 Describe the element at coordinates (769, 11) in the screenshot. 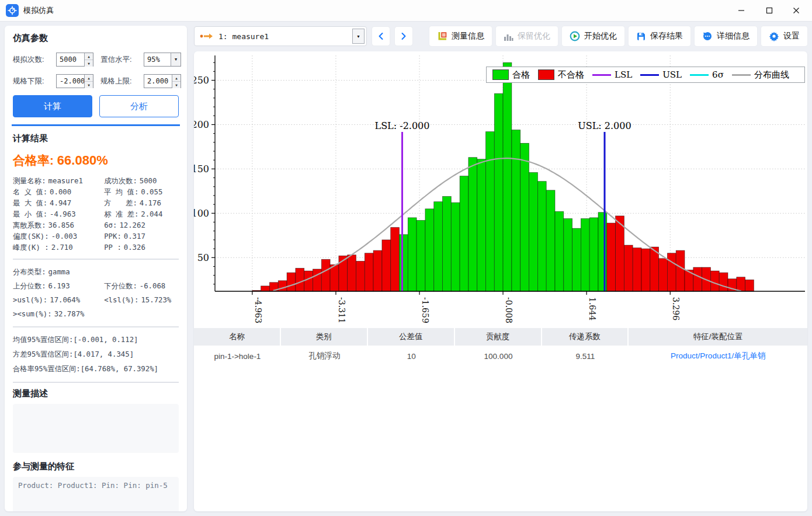

I see `maximize-button` at that location.